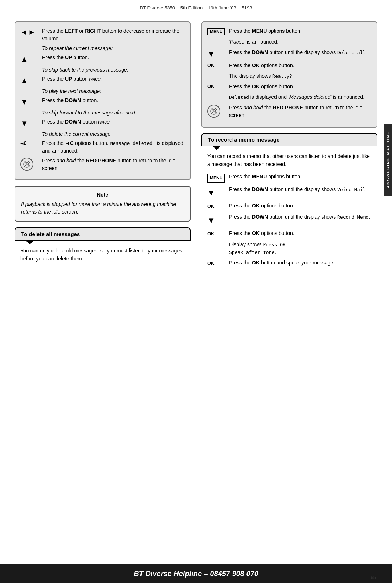 The width and height of the screenshot is (392, 583). I want to click on up-arrow-icon-cell-2: ▲, so click(29, 80).